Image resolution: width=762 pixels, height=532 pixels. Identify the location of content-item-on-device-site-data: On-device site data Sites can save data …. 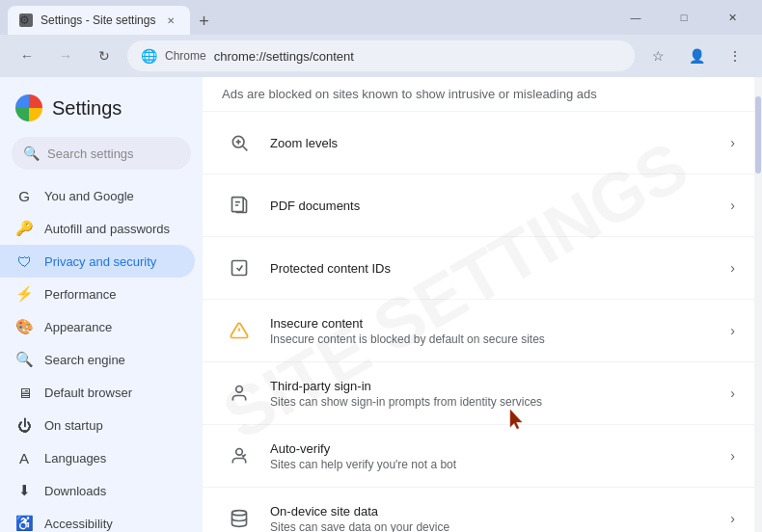
(478, 510).